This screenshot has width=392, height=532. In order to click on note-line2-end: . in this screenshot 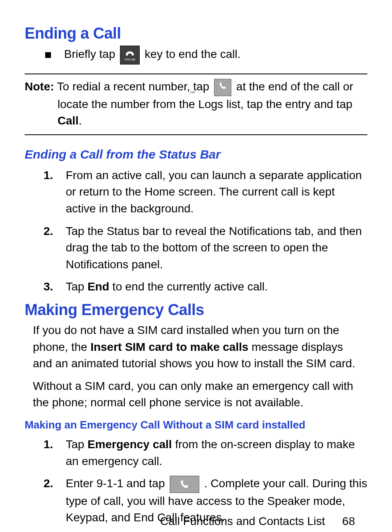, I will do `click(80, 121)`.